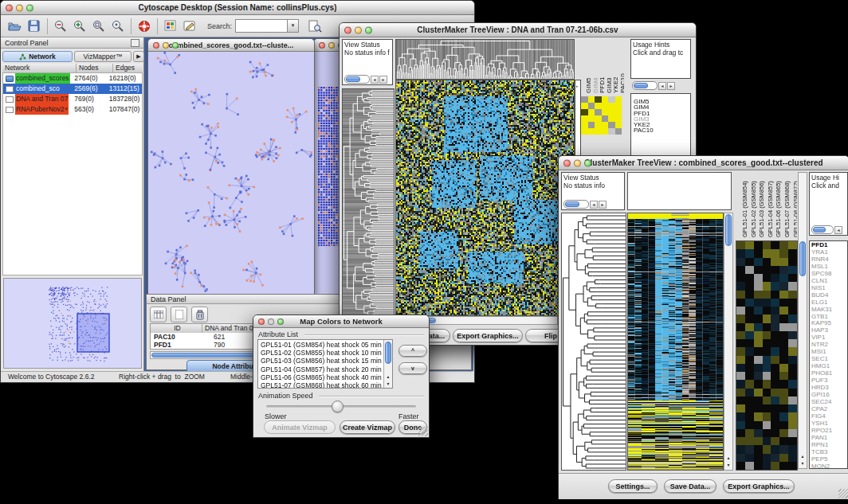 This screenshot has height=504, width=848. Describe the element at coordinates (413, 350) in the screenshot. I see `move-up-button: ^` at that location.